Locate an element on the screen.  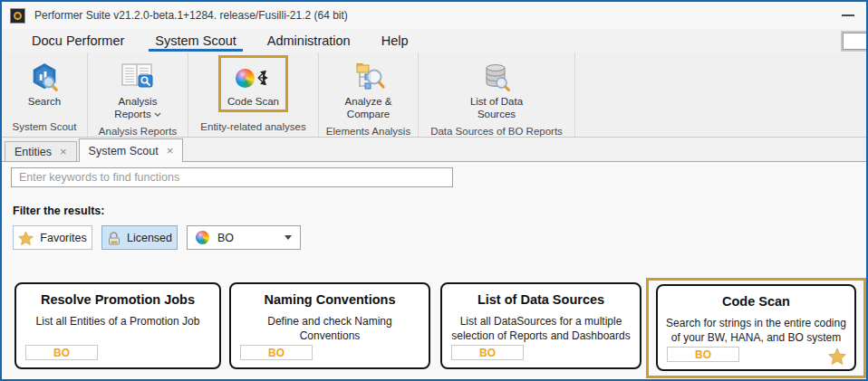
scope-dropdown-value: BO is located at coordinates (226, 238).